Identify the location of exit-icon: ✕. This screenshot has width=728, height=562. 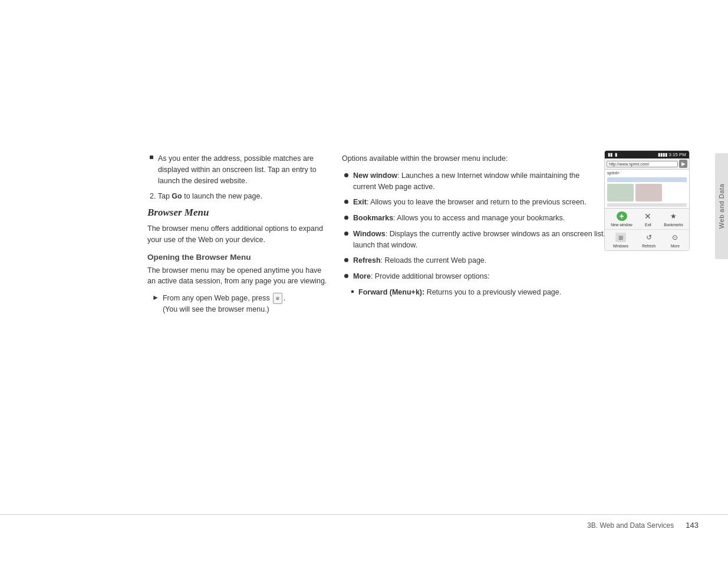
(648, 216).